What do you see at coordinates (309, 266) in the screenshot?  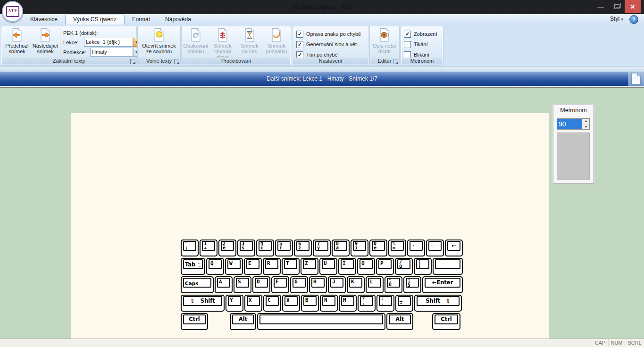 I see `key-Z: Z` at bounding box center [309, 266].